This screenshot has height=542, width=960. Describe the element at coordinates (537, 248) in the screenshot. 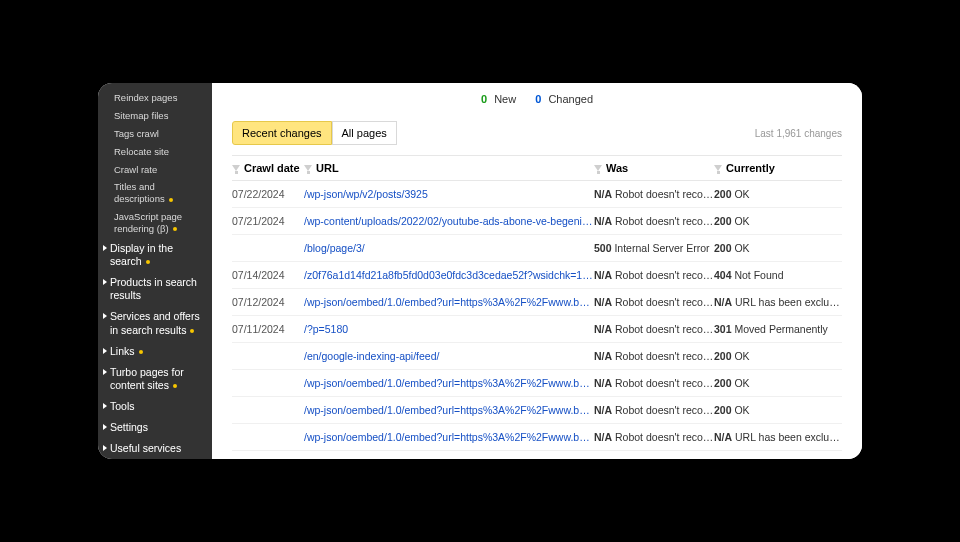

I see `table-row: /blog/page/3/500 Internal Server Error20…` at that location.